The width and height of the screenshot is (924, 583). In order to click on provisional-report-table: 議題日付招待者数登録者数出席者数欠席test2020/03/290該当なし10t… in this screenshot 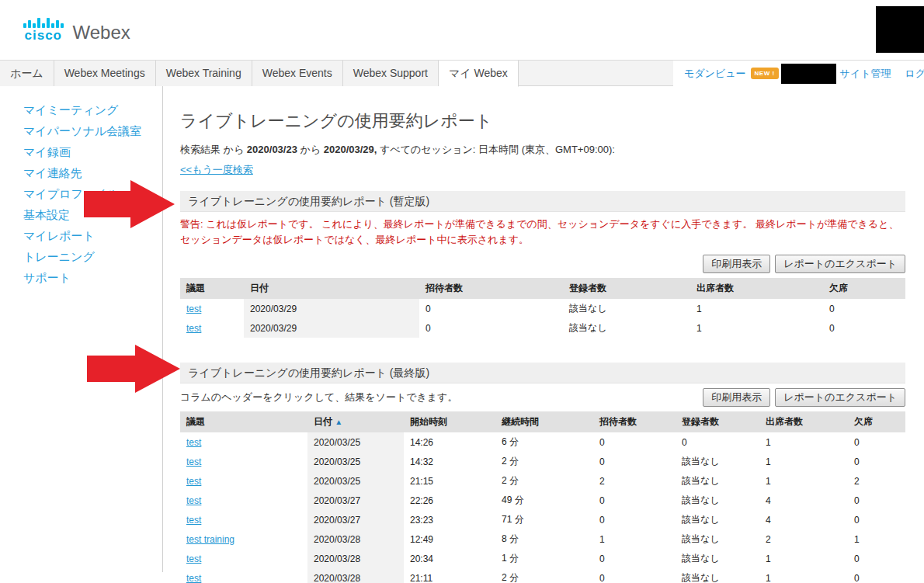, I will do `click(543, 307)`.